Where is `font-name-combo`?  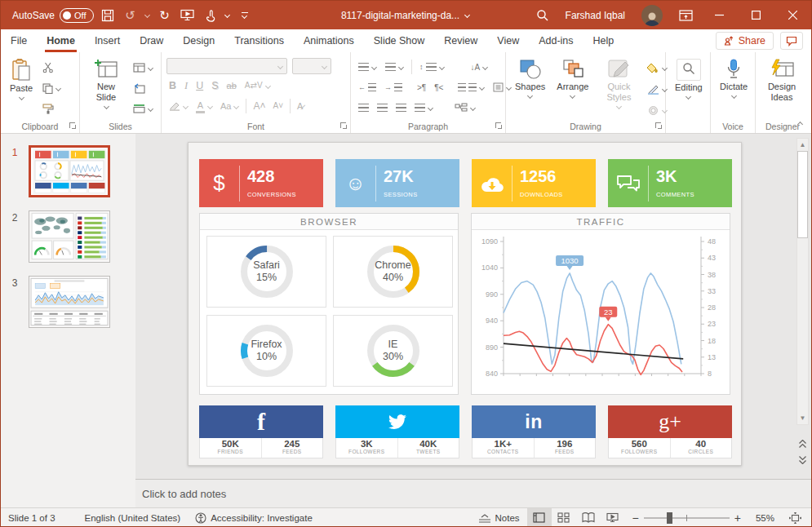 font-name-combo is located at coordinates (227, 66).